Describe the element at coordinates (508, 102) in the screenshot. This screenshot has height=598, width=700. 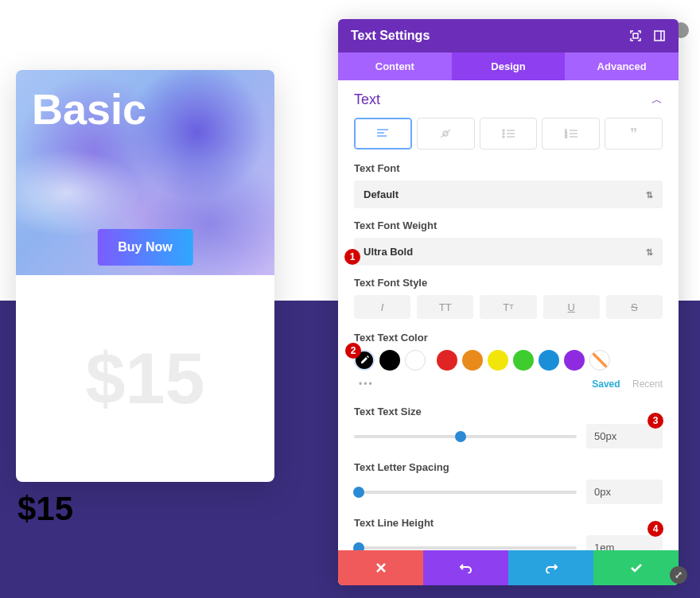
I see `section-header: Text ︿` at that location.